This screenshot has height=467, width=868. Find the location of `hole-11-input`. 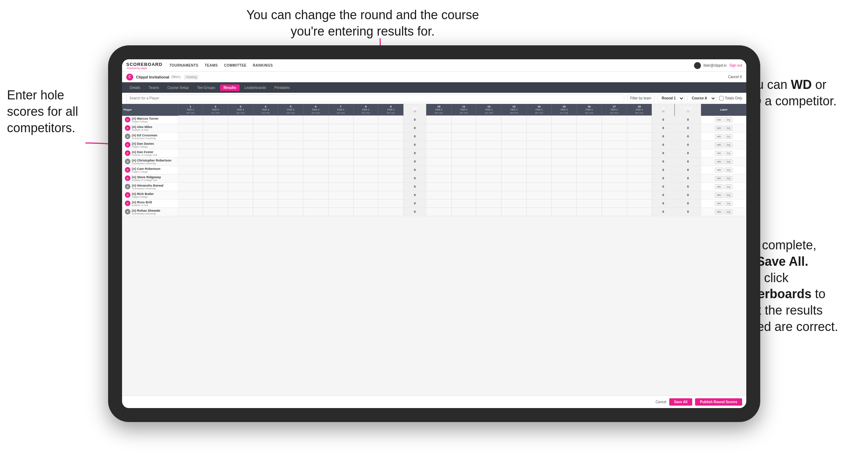

hole-11-input is located at coordinates (464, 161).